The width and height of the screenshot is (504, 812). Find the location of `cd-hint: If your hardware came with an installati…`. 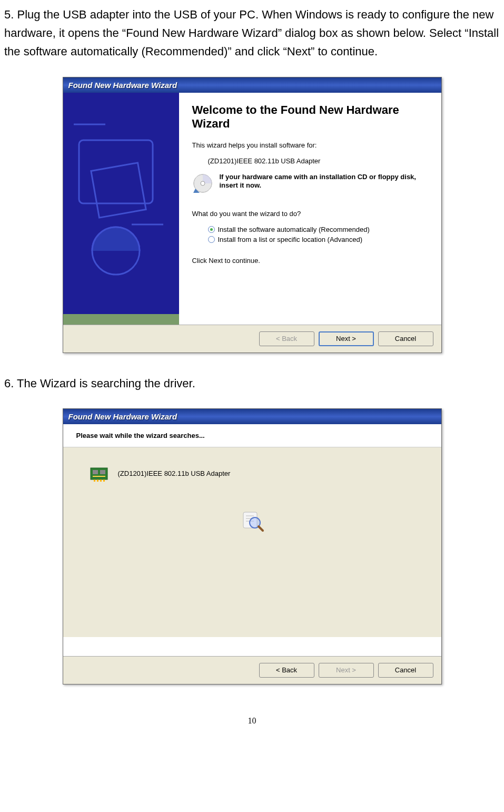

cd-hint: If your hardware came with an installati… is located at coordinates (324, 182).